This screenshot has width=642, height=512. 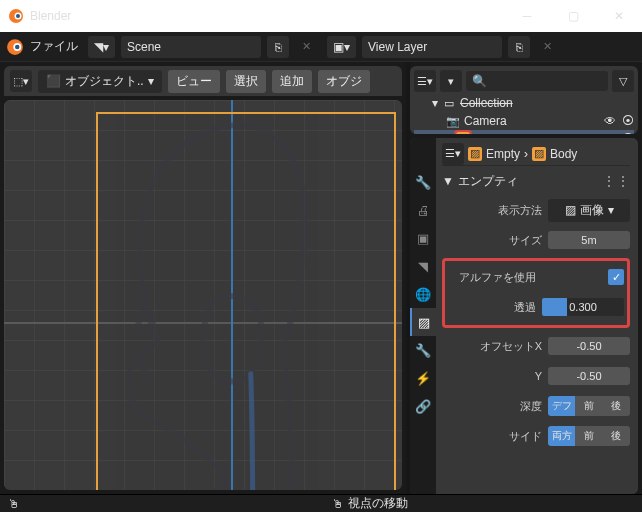 What do you see at coordinates (50, 16) in the screenshot?
I see `app-title: Blender` at bounding box center [50, 16].